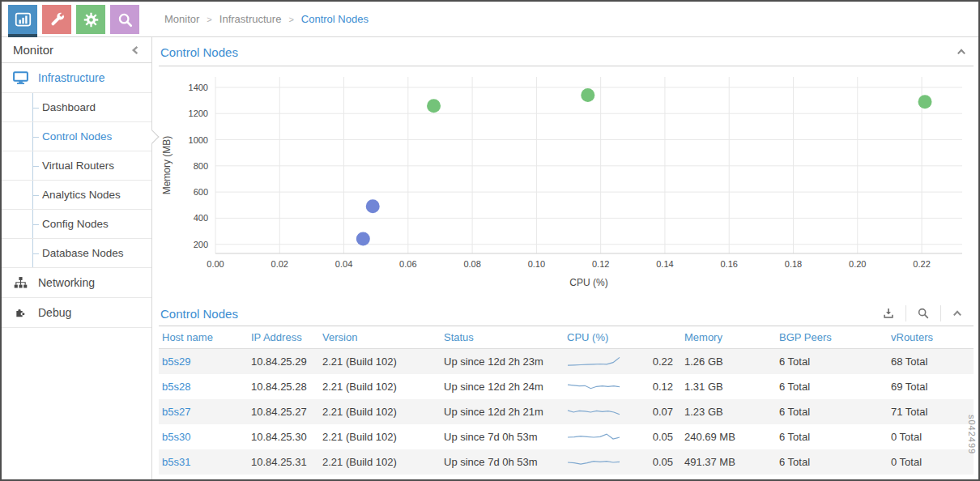 This screenshot has height=481, width=980. I want to click on column-header-ip-address: IP Address, so click(287, 337).